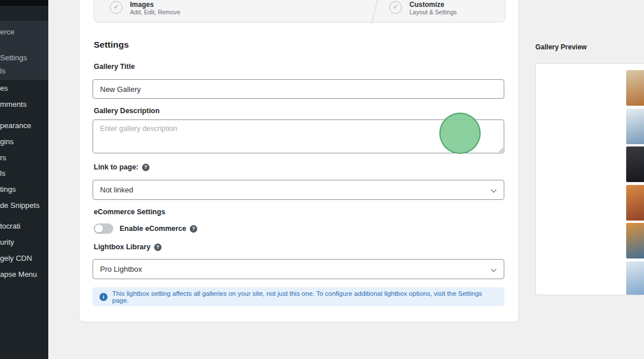  Describe the element at coordinates (103, 229) in the screenshot. I see `enable-ecommerce-toggle` at that location.